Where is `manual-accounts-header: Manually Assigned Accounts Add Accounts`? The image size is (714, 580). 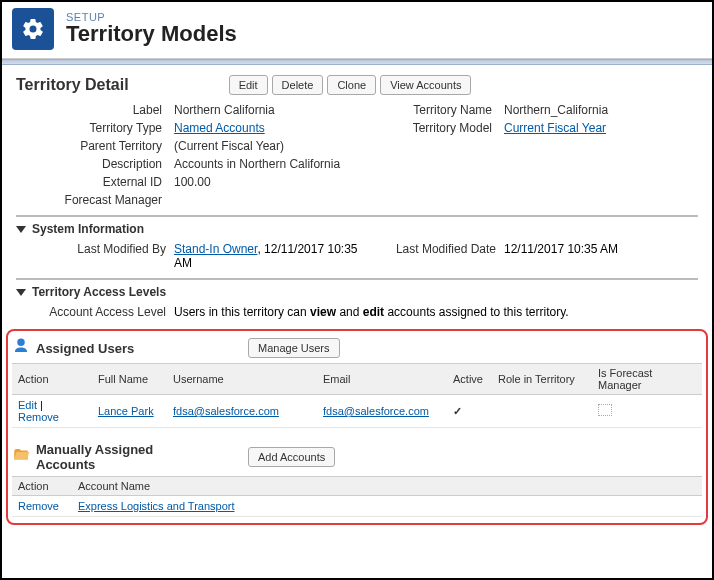
manual-accounts-header: Manually Assigned Accounts Add Accounts is located at coordinates (357, 457).